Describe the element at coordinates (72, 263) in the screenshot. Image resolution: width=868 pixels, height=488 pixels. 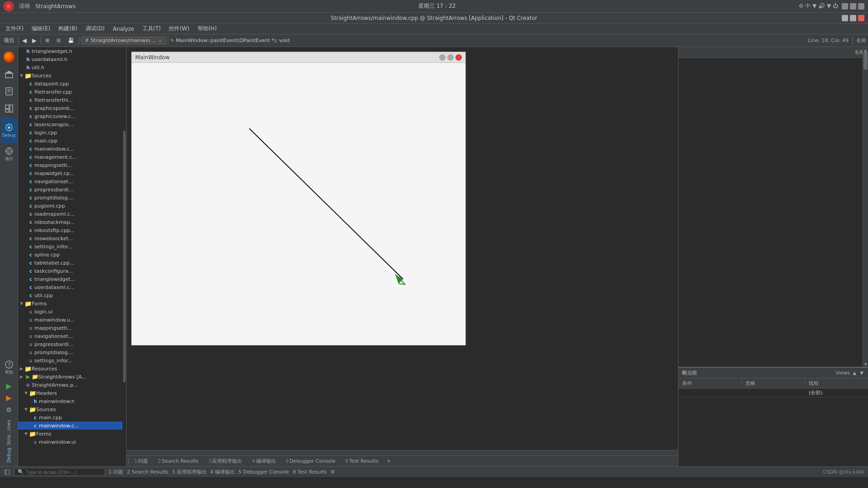
I see `tree-item-tablelabel: ctablelabel.cpp...` at that location.